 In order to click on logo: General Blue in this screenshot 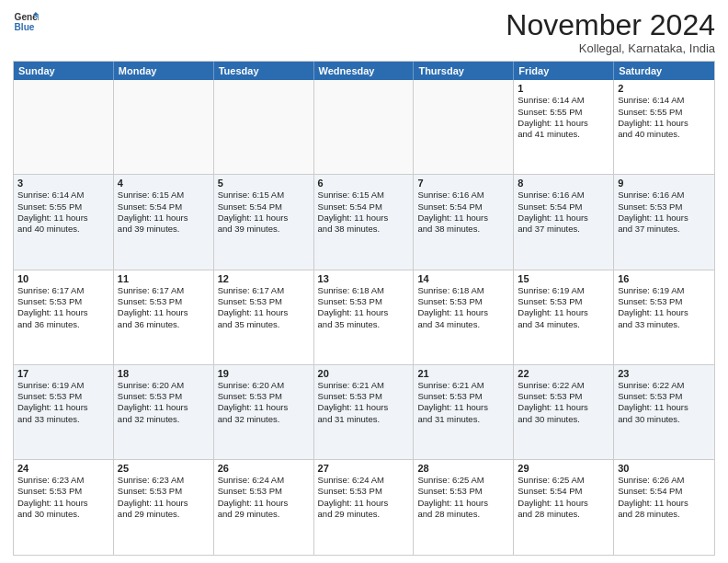, I will do `click(26, 22)`.